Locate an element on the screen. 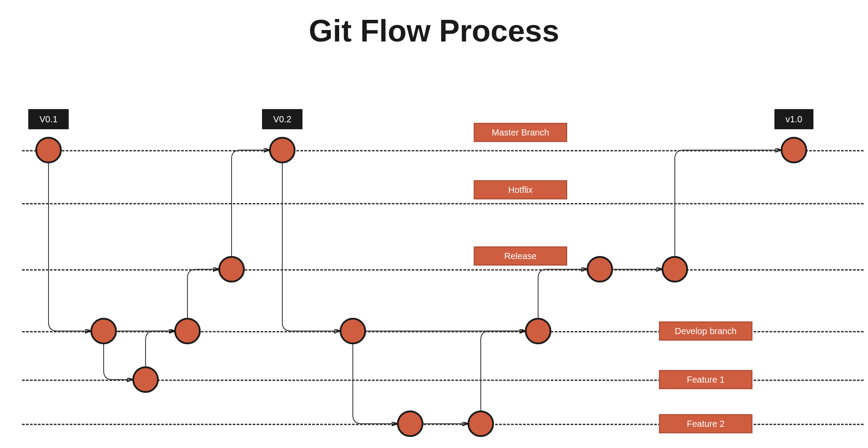  lane-release is located at coordinates (443, 270).